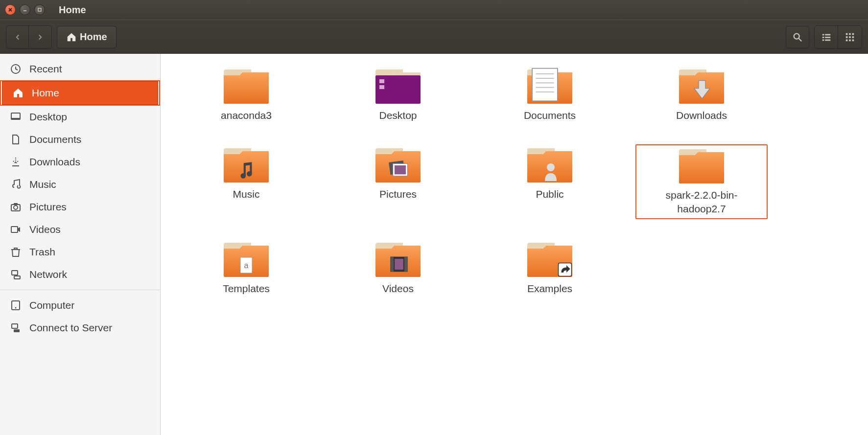  I want to click on folder-anaconda3: anaconda3, so click(246, 95).